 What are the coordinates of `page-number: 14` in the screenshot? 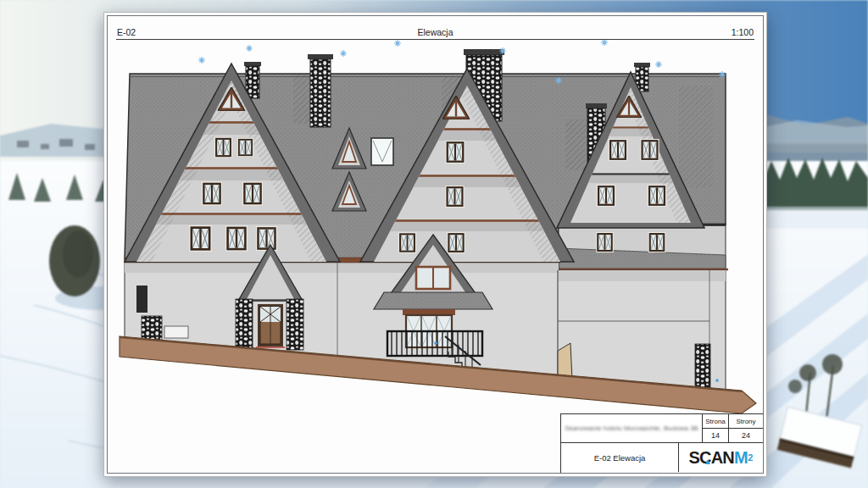 It's located at (715, 435).